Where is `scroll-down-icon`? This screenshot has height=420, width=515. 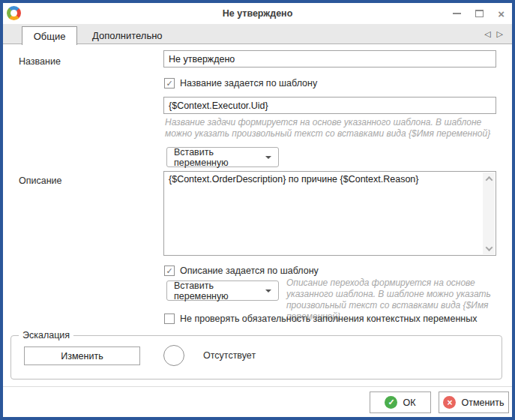
scroll-down-icon is located at coordinates (489, 248).